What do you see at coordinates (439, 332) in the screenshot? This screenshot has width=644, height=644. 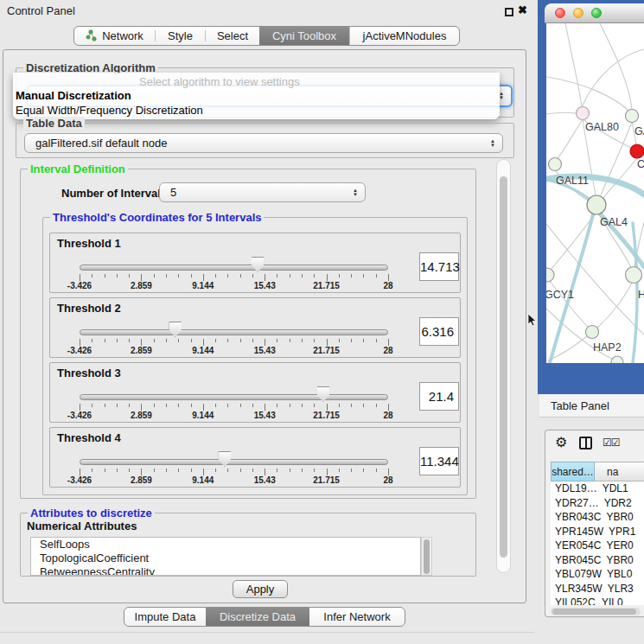 I see `threshold-value-field: 6.316` at bounding box center [439, 332].